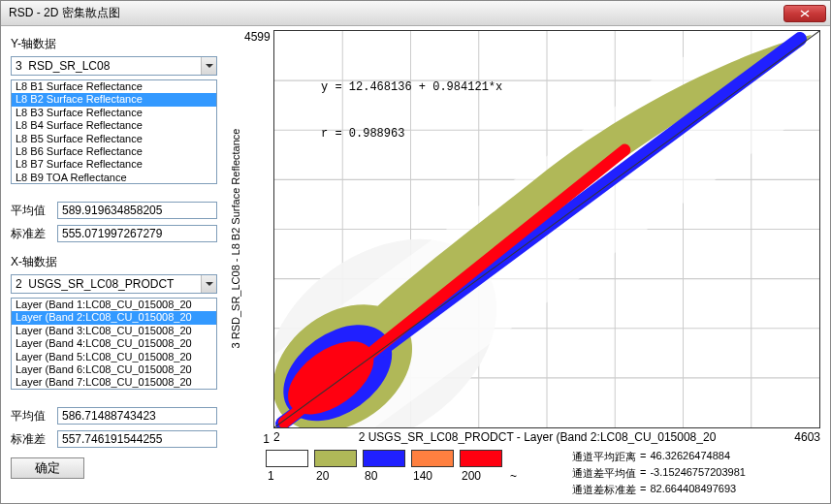  Describe the element at coordinates (138, 210) in the screenshot. I see `y-mean-value: 589.919634858205` at that location.